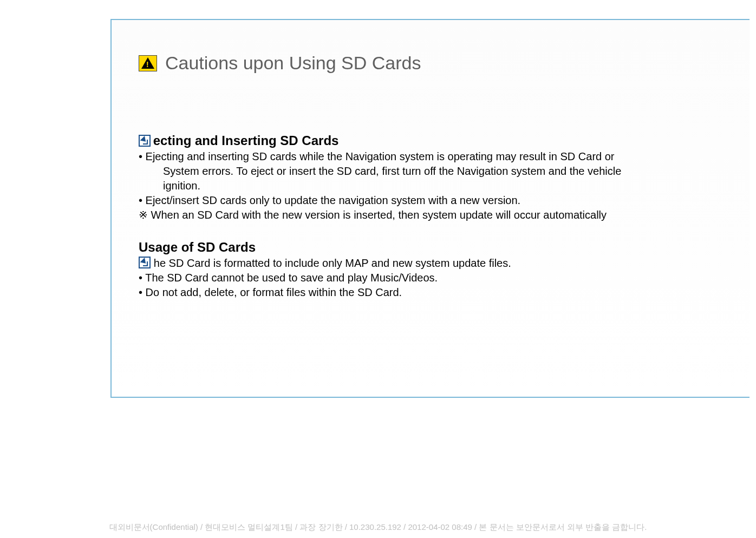 The image size is (756, 538). I want to click on bullet-inner: he SD Card is formatted to include only …, so click(333, 263).